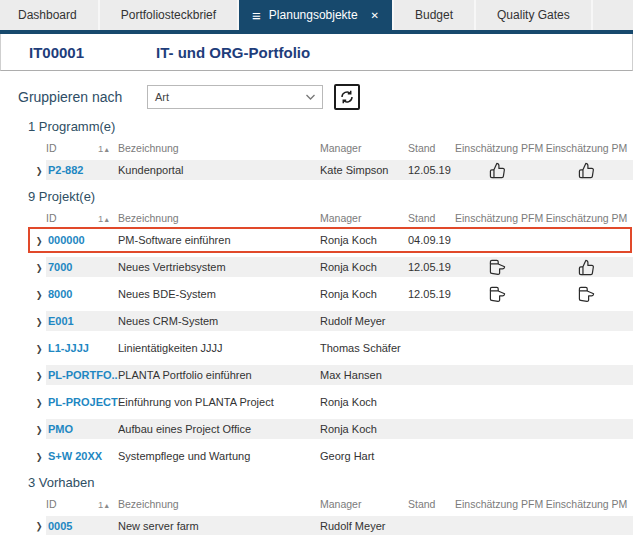 Image resolution: width=633 pixels, height=535 pixels. Describe the element at coordinates (316, 402) in the screenshot. I see `table-row: ❯ PL-PROJECT Einführung von PLANTA Proje…` at that location.